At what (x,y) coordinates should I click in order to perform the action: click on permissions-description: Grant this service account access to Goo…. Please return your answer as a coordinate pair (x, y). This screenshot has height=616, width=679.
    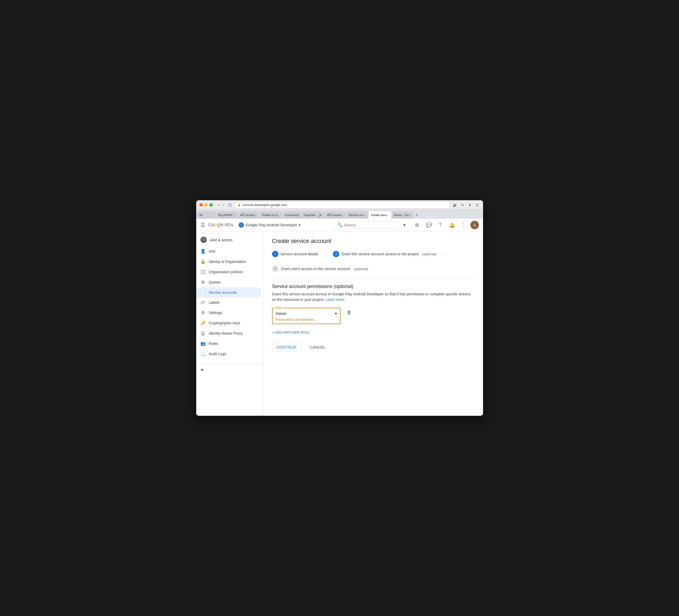
    Looking at the image, I should click on (373, 297).